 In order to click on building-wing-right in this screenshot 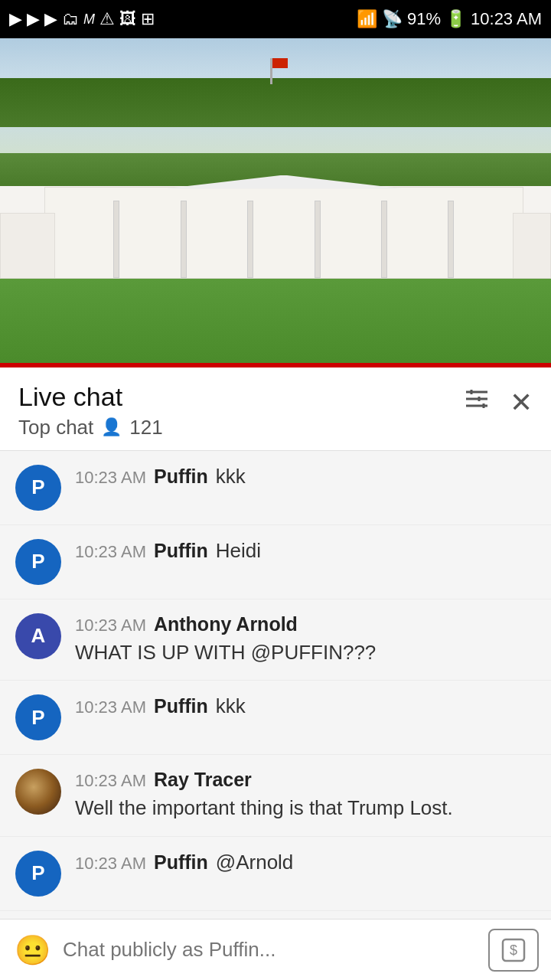, I will do `click(532, 246)`.